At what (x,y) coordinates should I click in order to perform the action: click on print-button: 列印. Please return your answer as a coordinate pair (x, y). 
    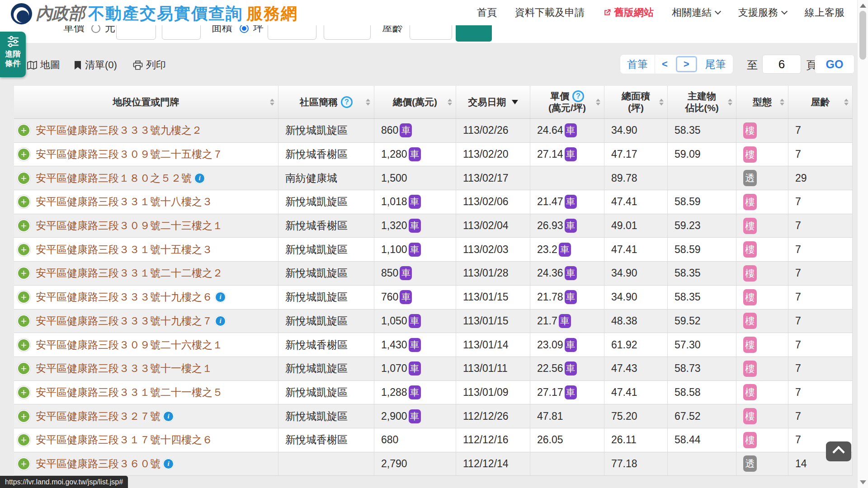
    Looking at the image, I should click on (149, 65).